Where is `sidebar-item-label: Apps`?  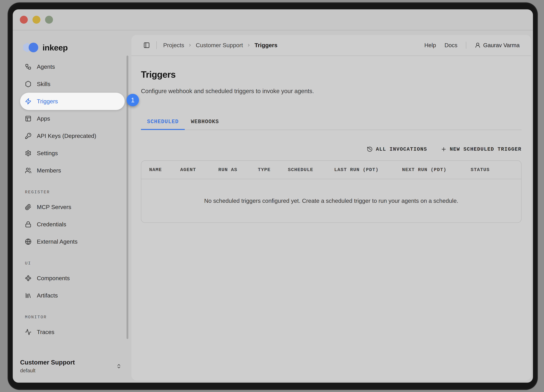 sidebar-item-label: Apps is located at coordinates (43, 119).